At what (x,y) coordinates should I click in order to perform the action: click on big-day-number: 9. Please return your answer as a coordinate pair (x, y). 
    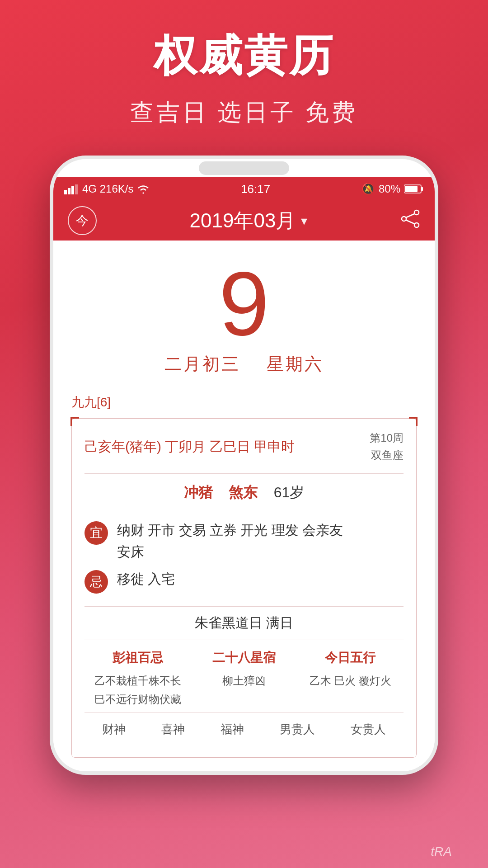
    Looking at the image, I should click on (244, 304).